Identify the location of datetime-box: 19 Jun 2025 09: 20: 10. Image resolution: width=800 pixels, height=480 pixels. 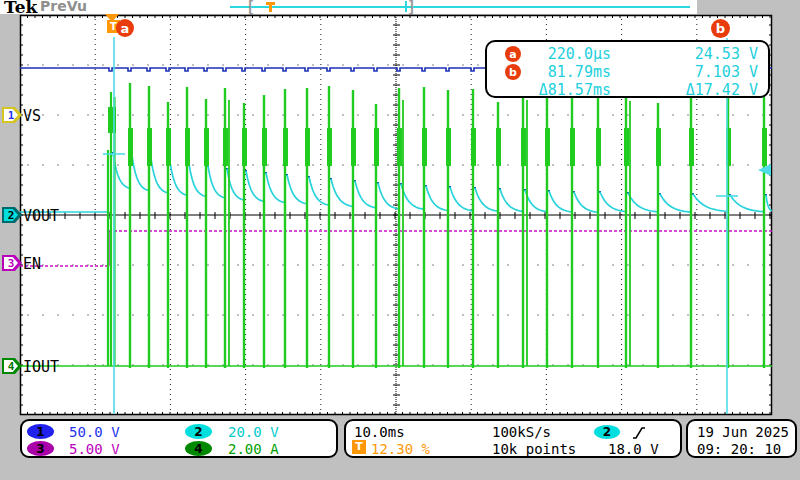
(742, 438).